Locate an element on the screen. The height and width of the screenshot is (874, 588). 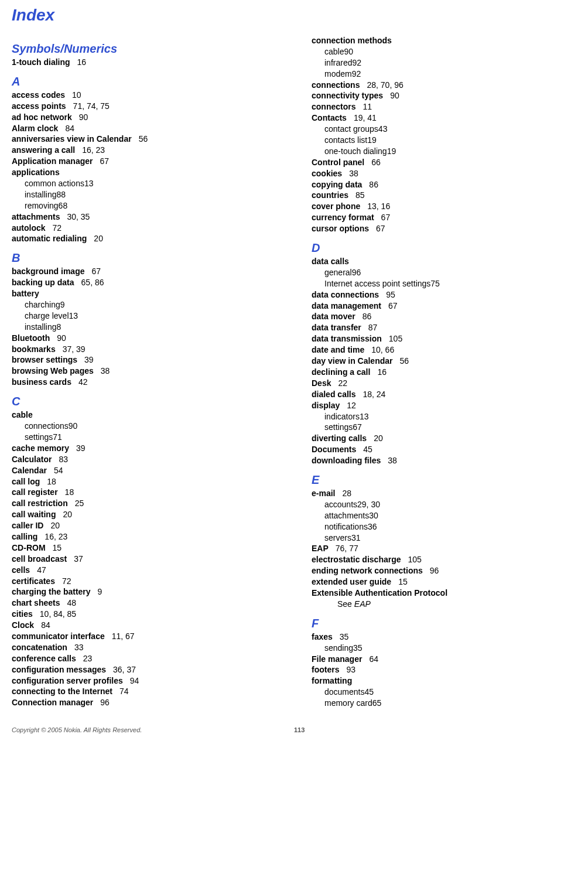
index-subentry: documents45 is located at coordinates (450, 692).